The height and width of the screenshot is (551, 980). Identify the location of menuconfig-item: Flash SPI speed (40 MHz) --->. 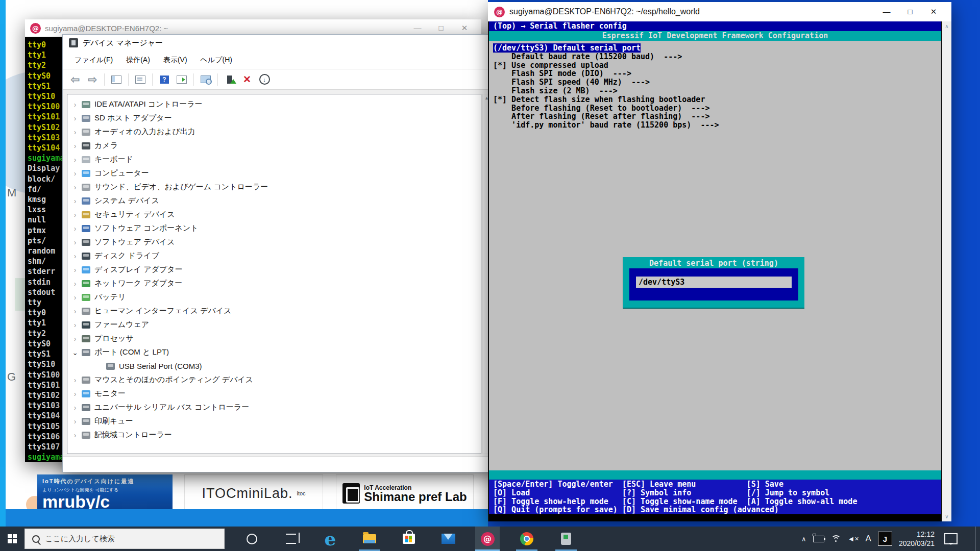
(606, 83).